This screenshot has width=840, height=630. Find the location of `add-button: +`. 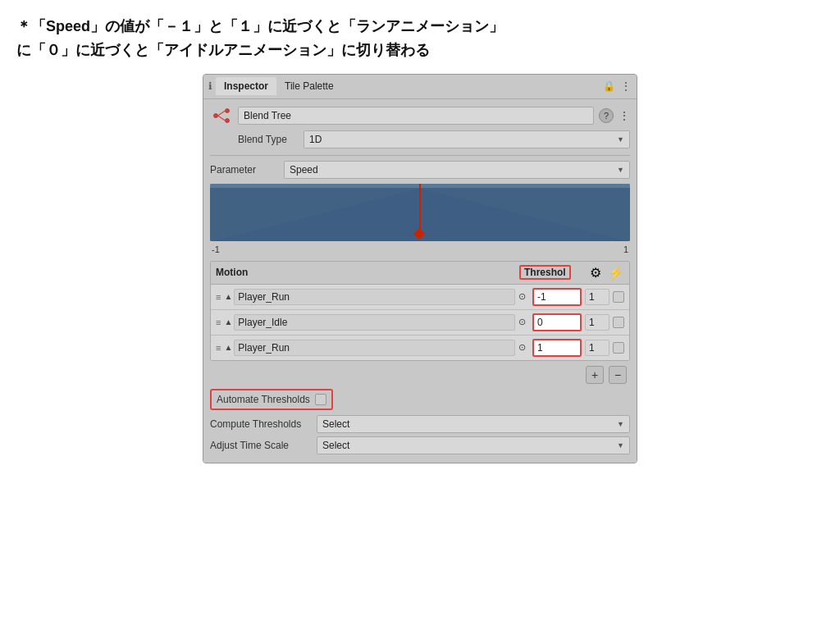

add-button: + is located at coordinates (595, 375).